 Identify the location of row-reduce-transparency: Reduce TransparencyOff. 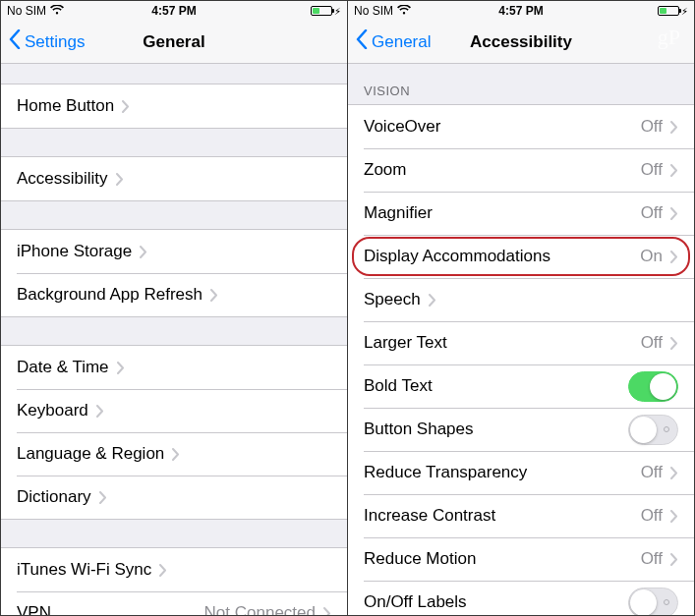
(521, 473).